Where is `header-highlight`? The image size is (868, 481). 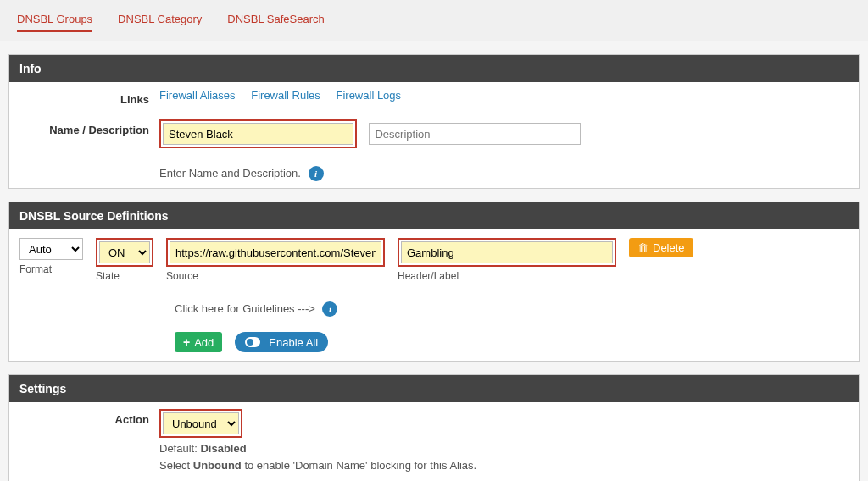 header-highlight is located at coordinates (507, 252).